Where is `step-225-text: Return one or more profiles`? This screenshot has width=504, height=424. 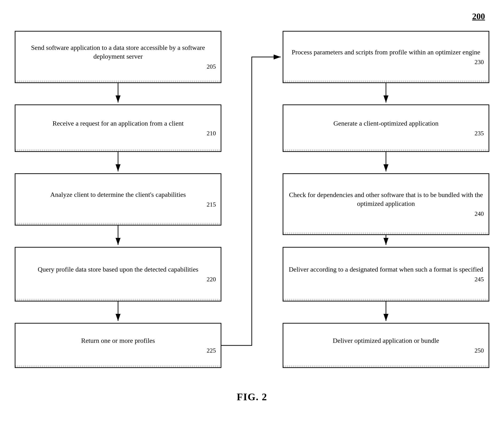
step-225-text: Return one or more profiles is located at coordinates (118, 341).